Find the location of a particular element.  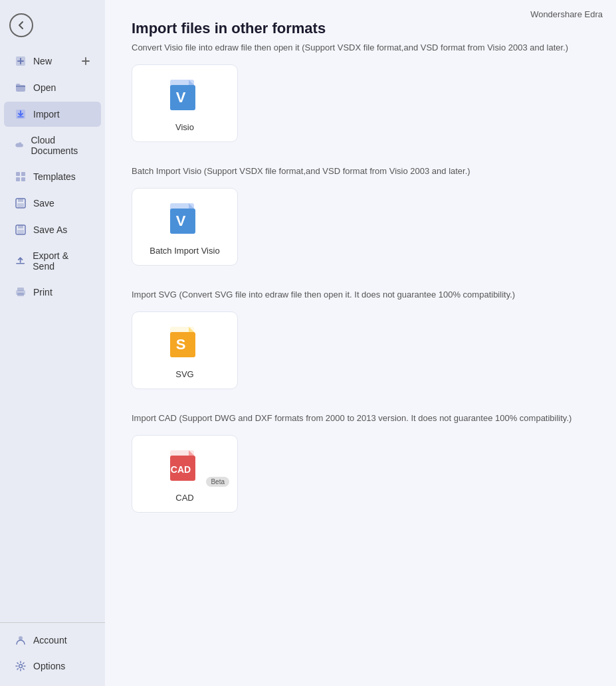

cloud-icon is located at coordinates (19, 145).